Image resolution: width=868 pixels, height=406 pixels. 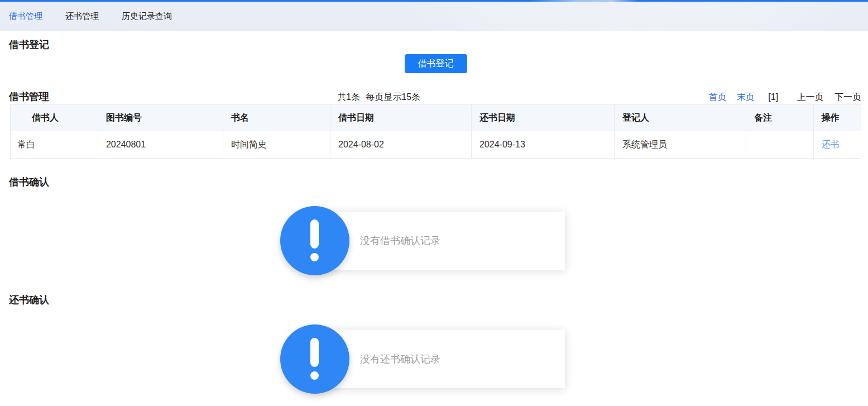 I want to click on borrow-manage-title: 借书管理, so click(x=29, y=97).